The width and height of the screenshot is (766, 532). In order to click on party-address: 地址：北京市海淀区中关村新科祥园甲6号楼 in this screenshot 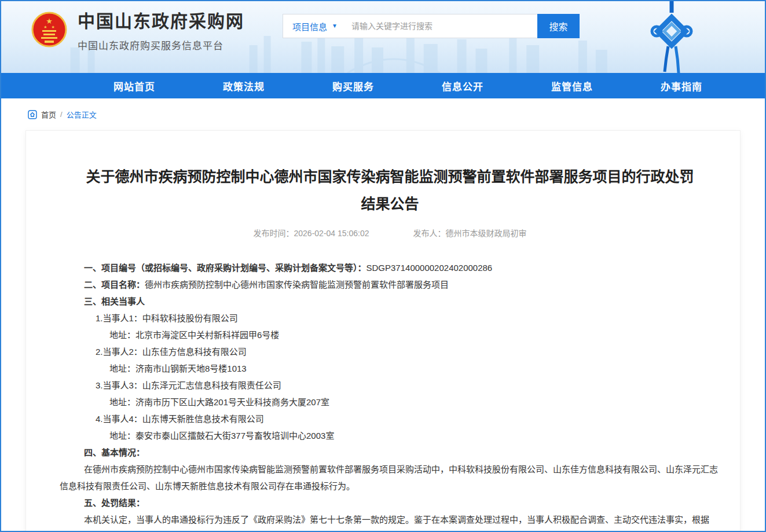, I will do `click(390, 335)`.